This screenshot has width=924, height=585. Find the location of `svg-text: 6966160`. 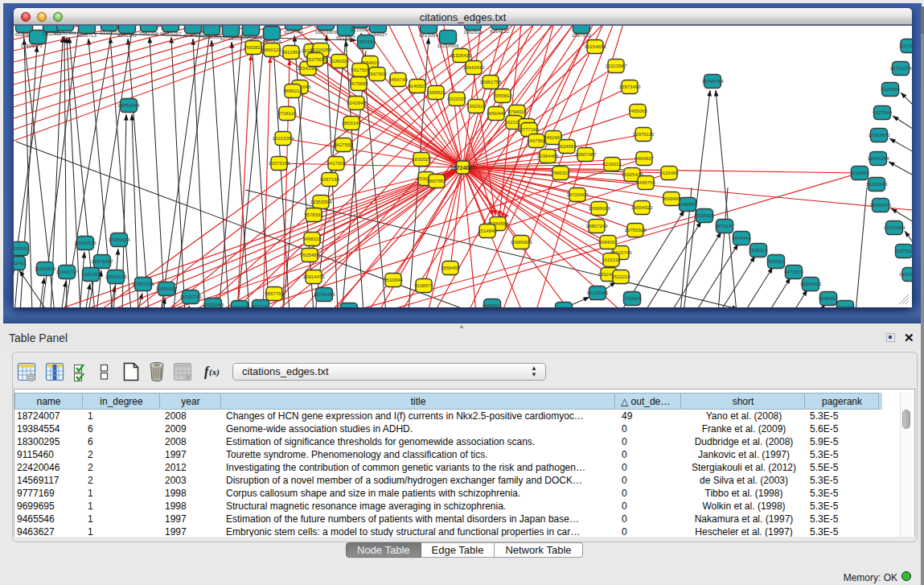

svg-text: 6966160 is located at coordinates (211, 37).